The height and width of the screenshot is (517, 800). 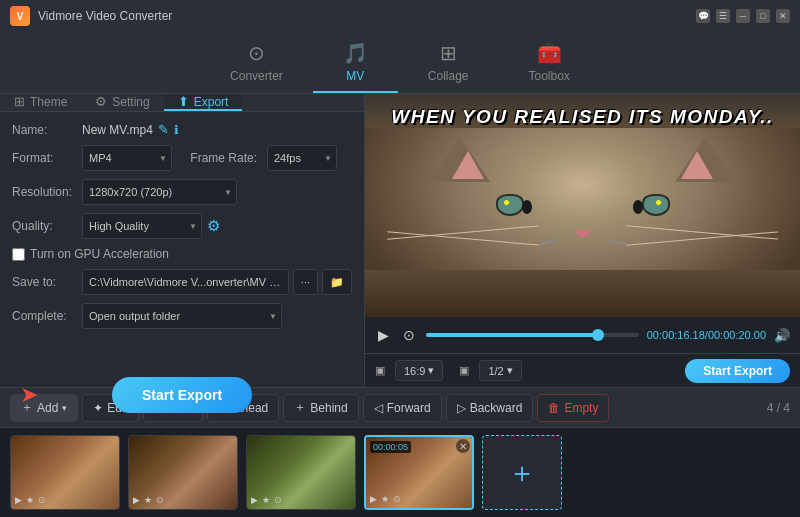 I want to click on framerate-label: Frame Rate:, so click(x=217, y=158).